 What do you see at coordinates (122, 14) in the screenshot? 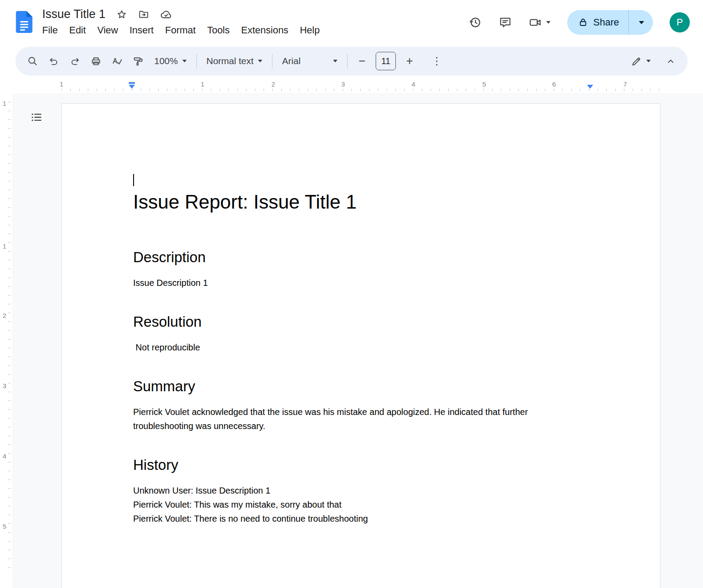
I see `star-icon` at bounding box center [122, 14].